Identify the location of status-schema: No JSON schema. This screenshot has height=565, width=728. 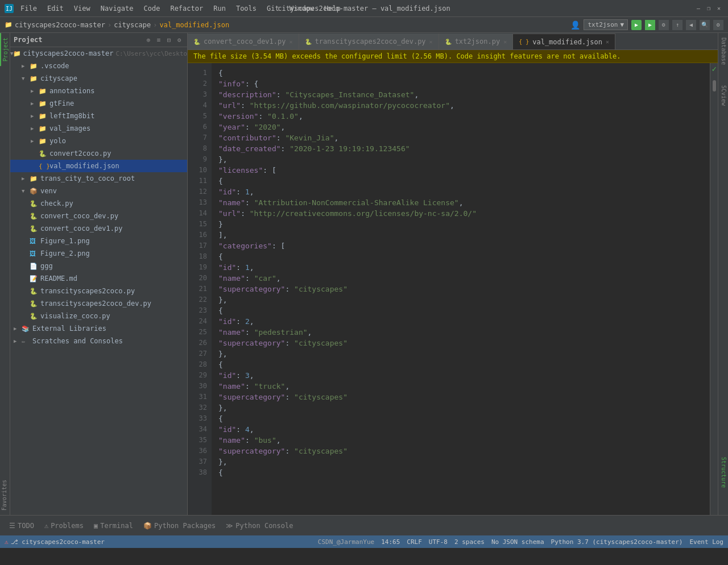
(518, 542).